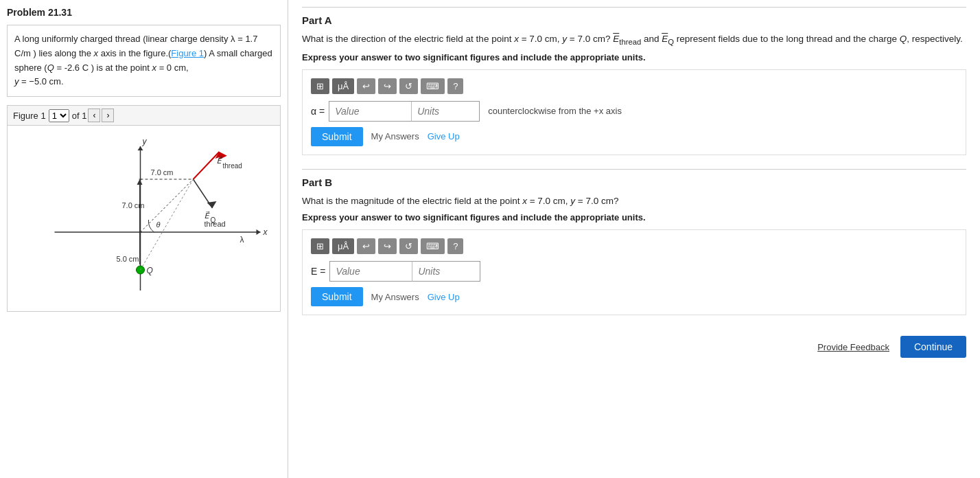  Describe the element at coordinates (144, 12) in the screenshot. I see `problem-title: Problem 21.31` at that location.